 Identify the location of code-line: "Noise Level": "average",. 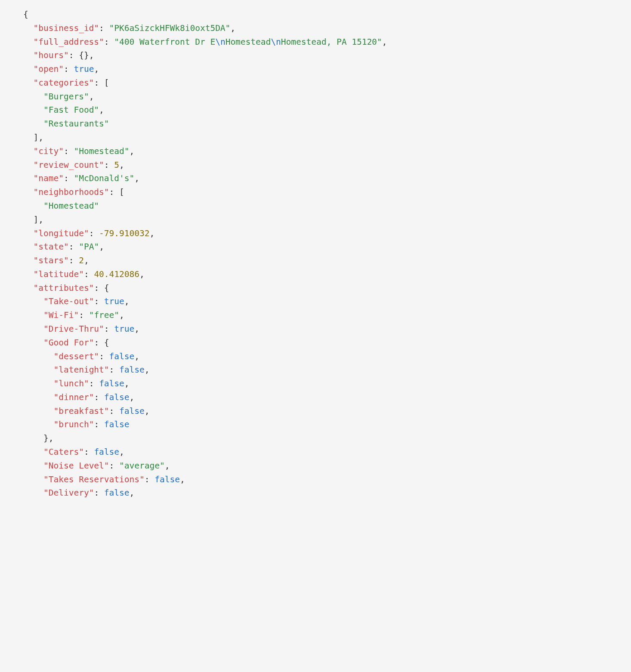
(96, 465).